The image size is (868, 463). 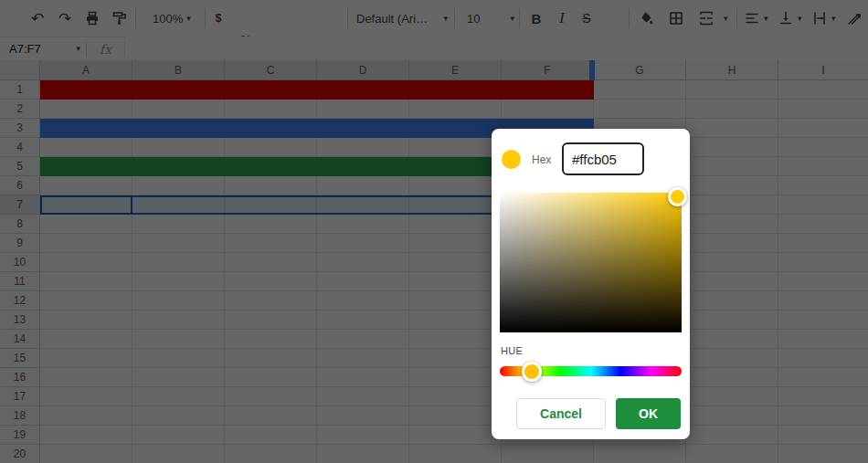 I want to click on hue-label: HUE, so click(x=512, y=351).